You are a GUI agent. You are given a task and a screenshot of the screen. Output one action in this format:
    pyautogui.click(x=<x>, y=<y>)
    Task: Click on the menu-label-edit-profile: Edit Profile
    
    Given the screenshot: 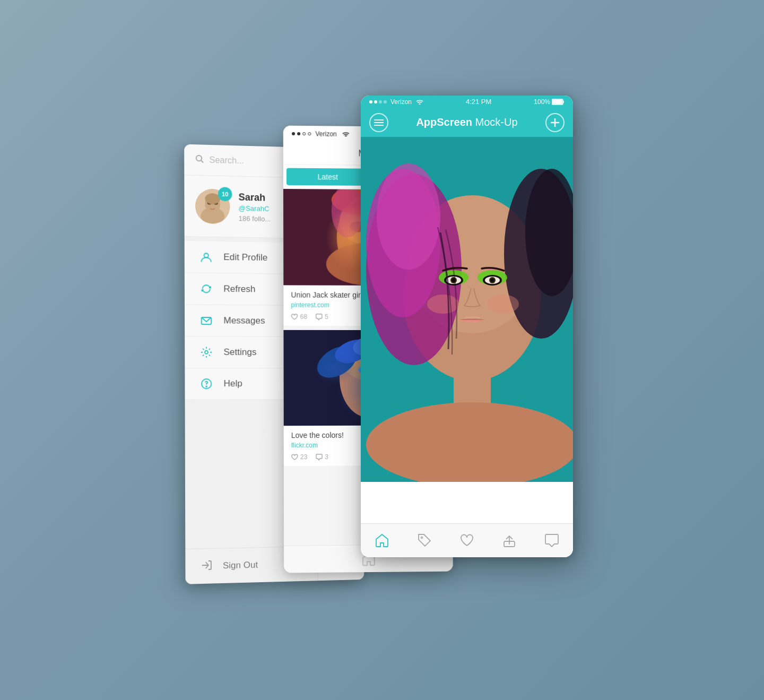 What is the action you would take?
    pyautogui.click(x=245, y=257)
    